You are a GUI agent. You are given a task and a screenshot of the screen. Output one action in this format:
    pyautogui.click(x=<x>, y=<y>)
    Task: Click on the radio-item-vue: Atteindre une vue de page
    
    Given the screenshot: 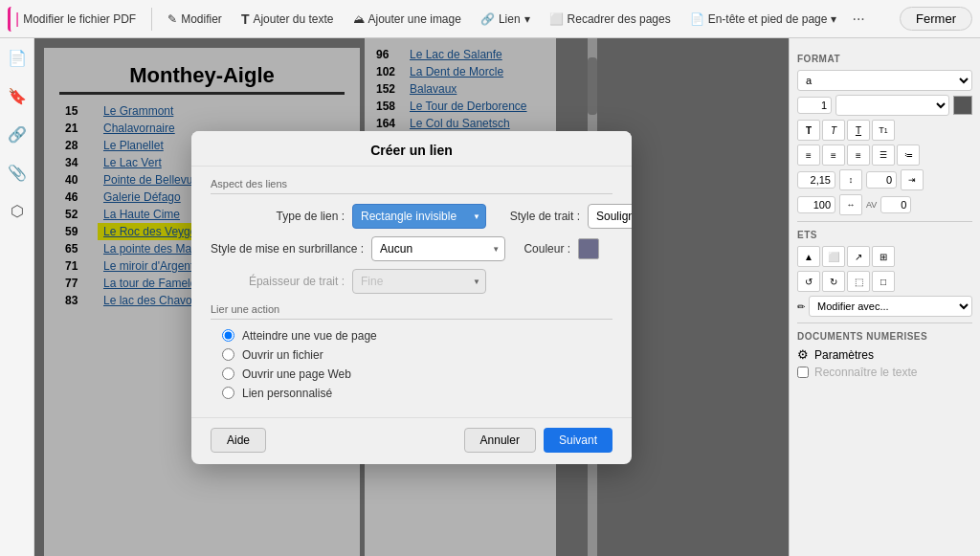 What is the action you would take?
    pyautogui.click(x=417, y=336)
    